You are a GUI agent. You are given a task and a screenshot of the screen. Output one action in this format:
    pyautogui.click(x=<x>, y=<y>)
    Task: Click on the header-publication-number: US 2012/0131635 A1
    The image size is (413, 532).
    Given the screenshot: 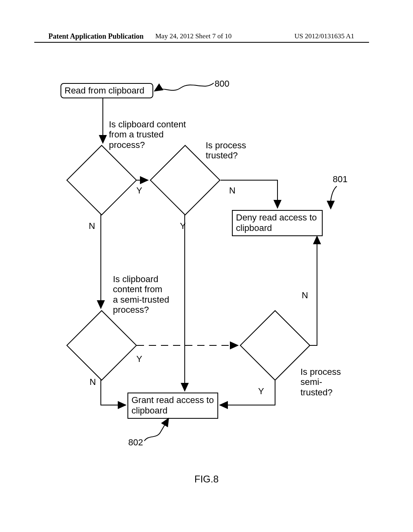 What is the action you would take?
    pyautogui.click(x=324, y=36)
    